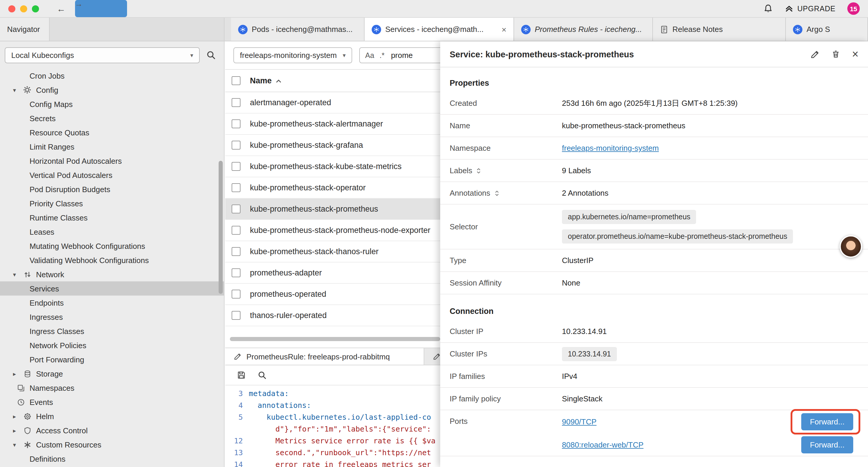 The height and width of the screenshot is (467, 868). Describe the element at coordinates (112, 147) in the screenshot. I see `sidebar-item-limit-ranges: Limit Ranges` at that location.